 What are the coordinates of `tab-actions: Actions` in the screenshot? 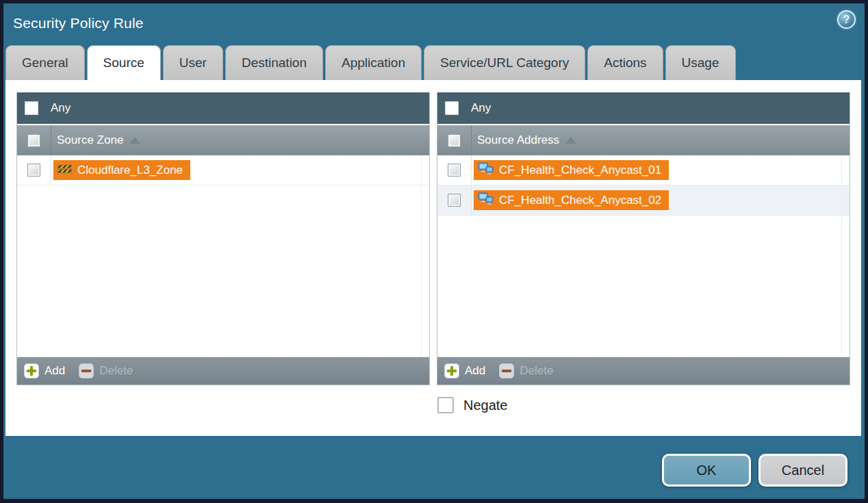 It's located at (625, 63).